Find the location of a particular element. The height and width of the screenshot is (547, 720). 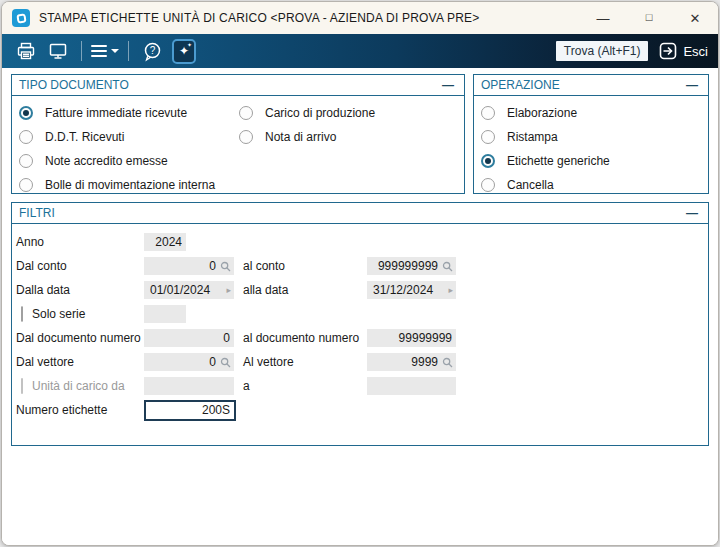

toolbar-separator is located at coordinates (82, 51).